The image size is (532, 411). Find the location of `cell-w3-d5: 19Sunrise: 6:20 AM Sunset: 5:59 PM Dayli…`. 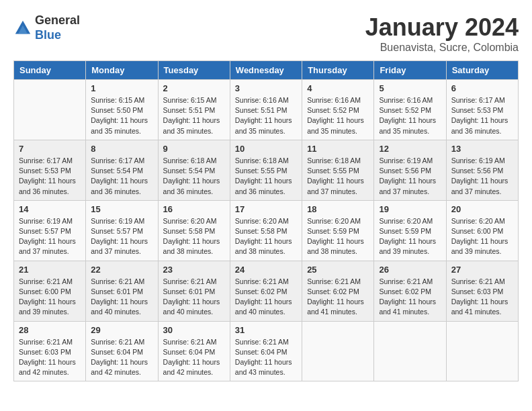

cell-w3-d5: 19Sunrise: 6:20 AM Sunset: 5:59 PM Dayli… is located at coordinates (410, 230).